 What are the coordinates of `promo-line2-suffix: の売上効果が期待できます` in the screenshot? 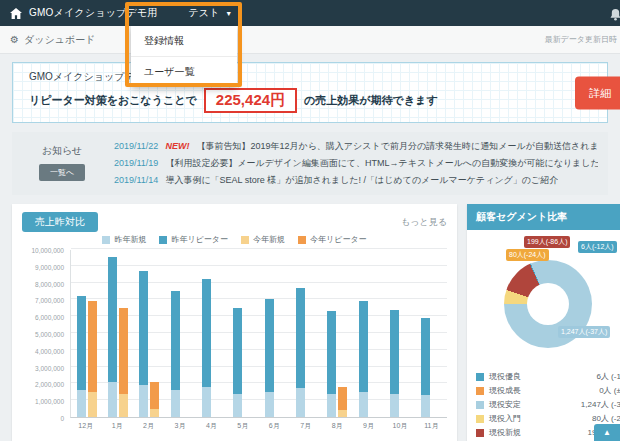 It's located at (371, 100).